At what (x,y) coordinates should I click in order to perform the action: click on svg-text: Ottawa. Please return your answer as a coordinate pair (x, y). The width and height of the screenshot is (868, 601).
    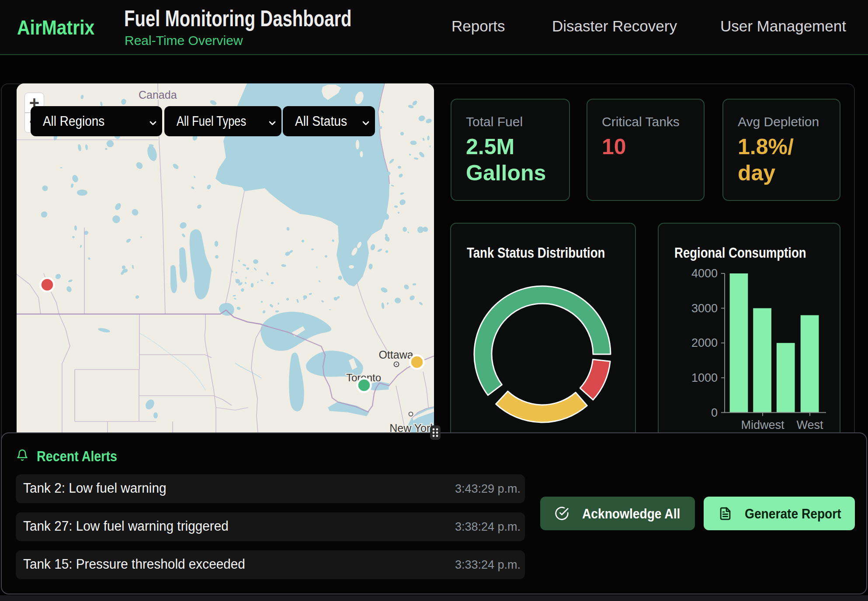
    Looking at the image, I should click on (396, 355).